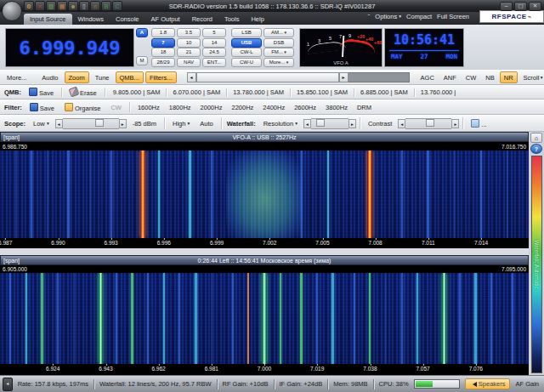 Image resolution: width=544 pixels, height=392 pixels. What do you see at coordinates (232, 19) in the screenshot?
I see `tab-tools: Tools` at bounding box center [232, 19].